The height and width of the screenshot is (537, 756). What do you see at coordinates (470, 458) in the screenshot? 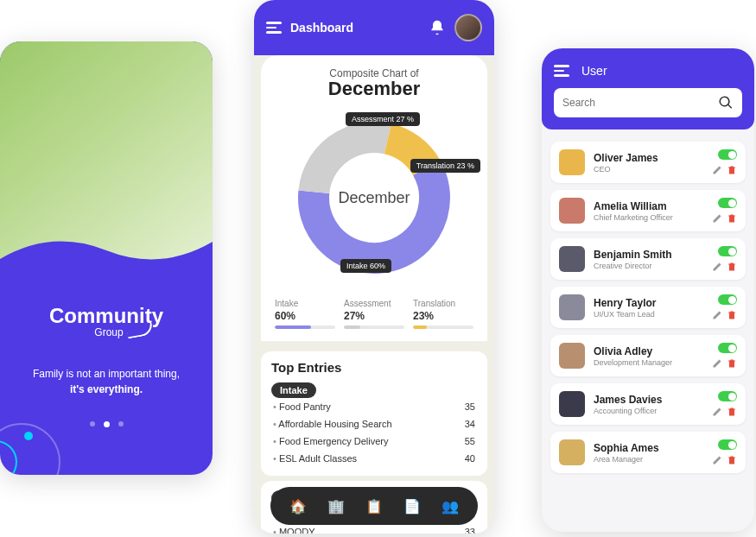
I see `entry-count: 40` at bounding box center [470, 458].